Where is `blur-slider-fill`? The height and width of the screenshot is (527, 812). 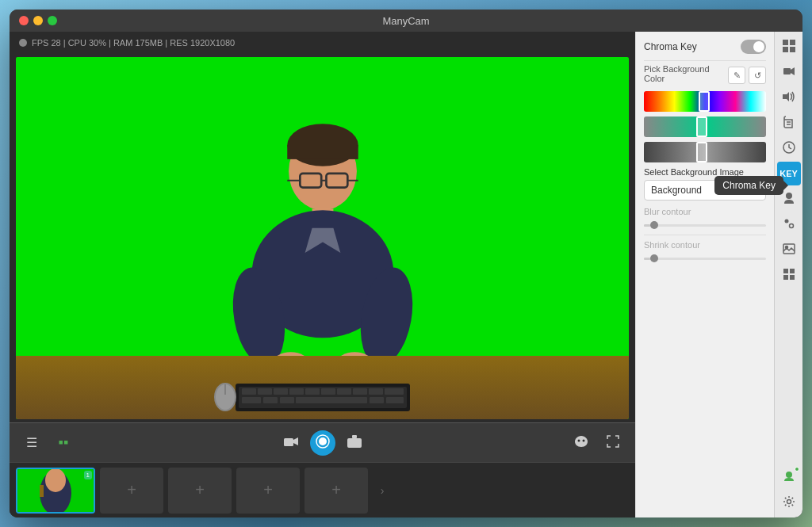
blur-slider-fill is located at coordinates (647, 225).